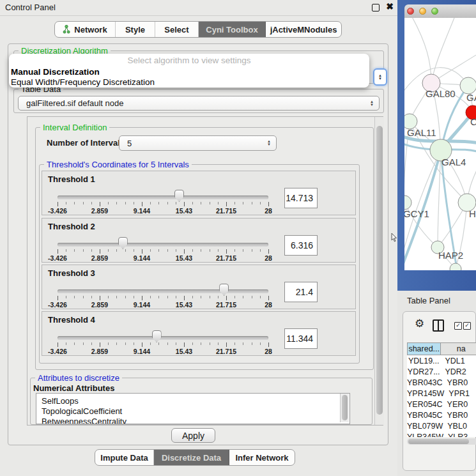  Describe the element at coordinates (192, 457) in the screenshot. I see `tab-discretize-data: Discretize Data` at that location.